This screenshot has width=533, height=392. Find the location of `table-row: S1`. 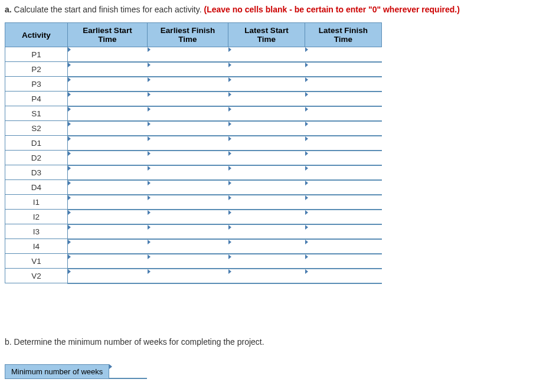

table-row: S1 is located at coordinates (194, 113).